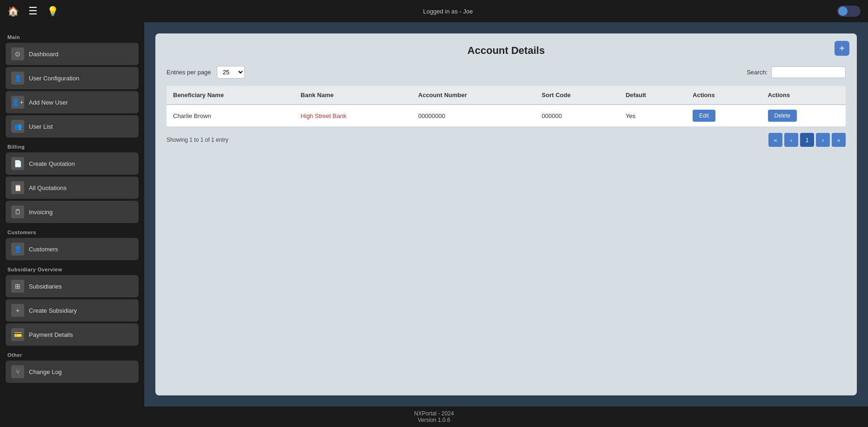  I want to click on user-list-icon: 👥, so click(18, 126).